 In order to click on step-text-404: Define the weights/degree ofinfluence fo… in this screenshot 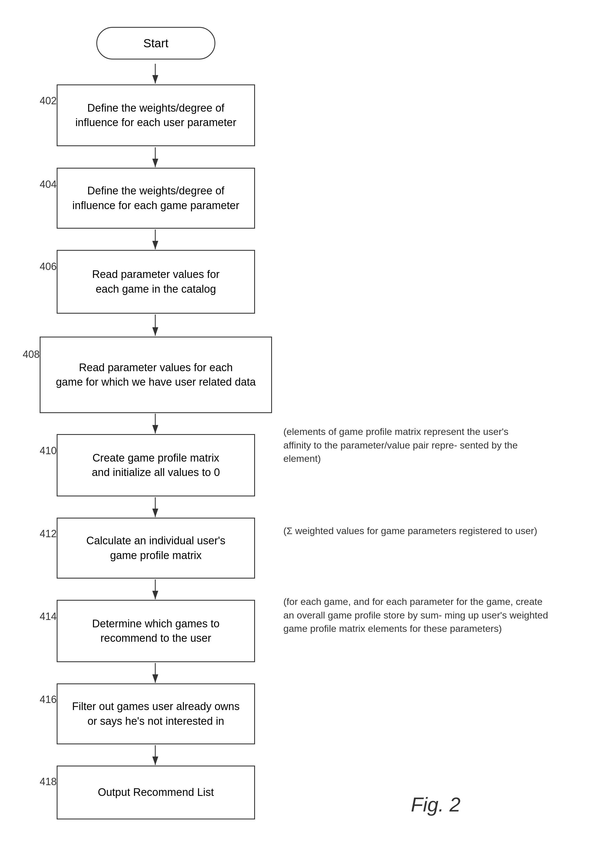, I will do `click(156, 198)`.